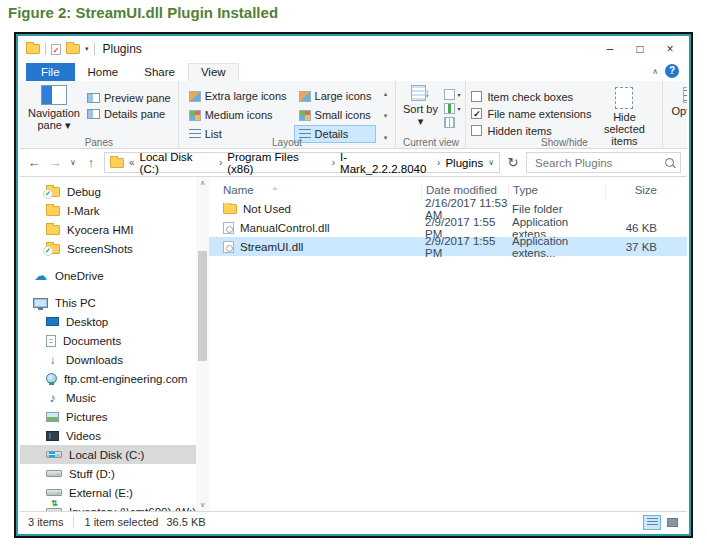 The image size is (707, 549). I want to click on folder-sync-icon, so click(53, 249).